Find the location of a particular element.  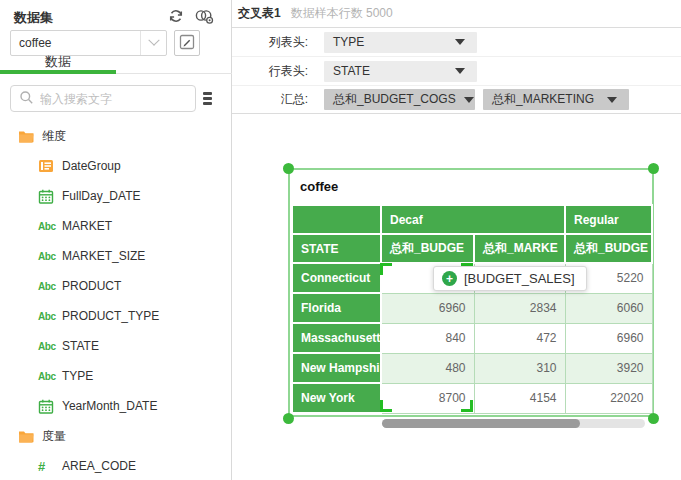

value-cell: 840 is located at coordinates (428, 338).